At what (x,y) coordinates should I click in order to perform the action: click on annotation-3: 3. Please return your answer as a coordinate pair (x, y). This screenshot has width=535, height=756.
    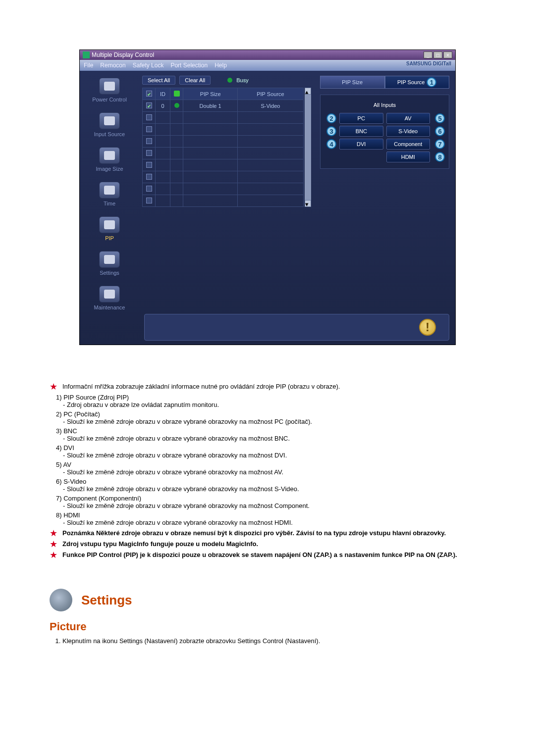
    Looking at the image, I should click on (331, 131).